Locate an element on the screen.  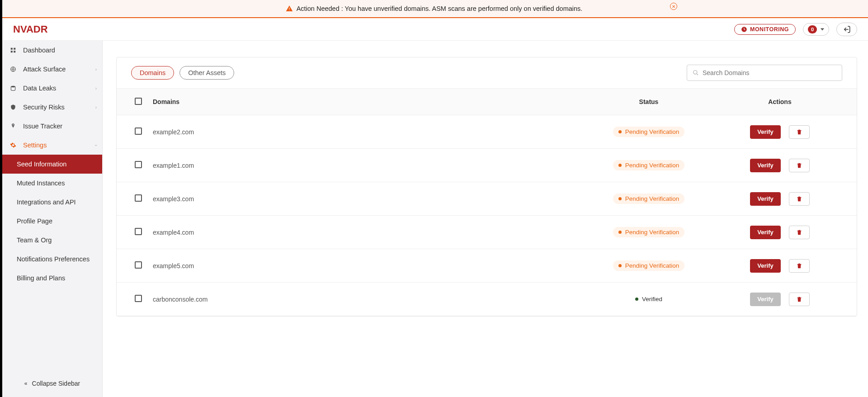
sidebar-item-billing-plans: Billing and Plans is located at coordinates (52, 278).